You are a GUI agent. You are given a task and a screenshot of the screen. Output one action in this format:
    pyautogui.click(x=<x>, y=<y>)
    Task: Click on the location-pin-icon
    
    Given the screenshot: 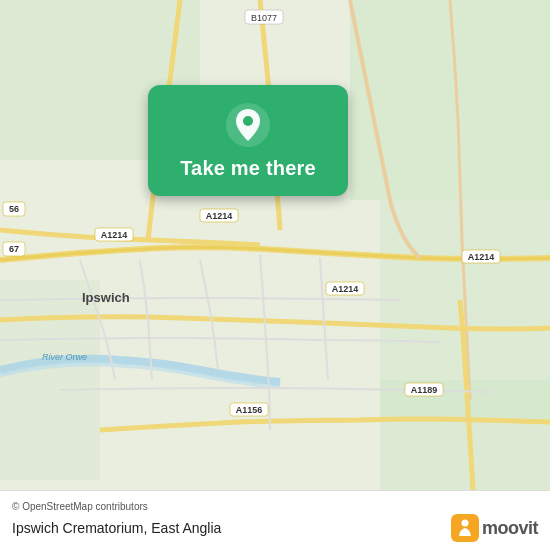 What is the action you would take?
    pyautogui.click(x=248, y=125)
    